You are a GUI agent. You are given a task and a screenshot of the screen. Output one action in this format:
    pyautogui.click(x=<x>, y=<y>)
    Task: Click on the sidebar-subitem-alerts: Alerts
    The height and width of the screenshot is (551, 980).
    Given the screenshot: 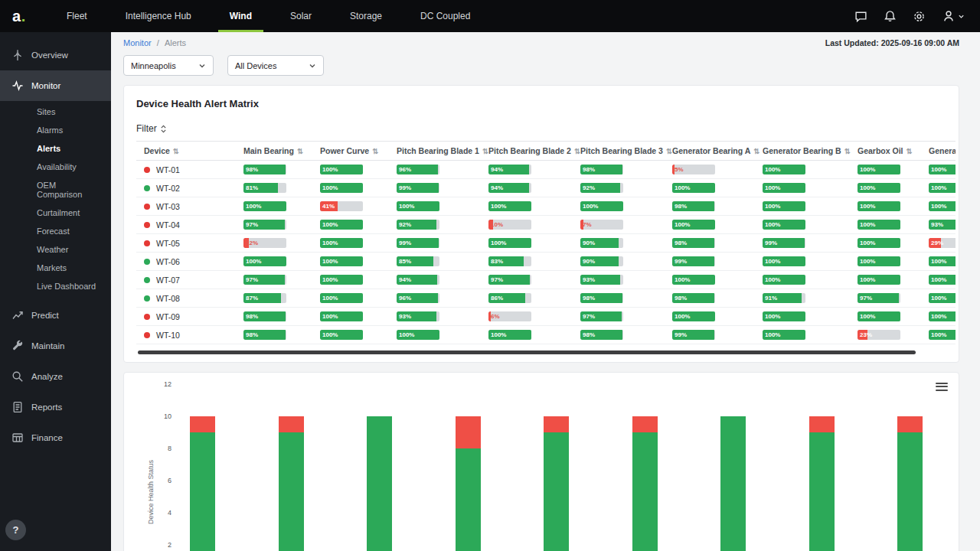 What is the action you would take?
    pyautogui.click(x=55, y=148)
    